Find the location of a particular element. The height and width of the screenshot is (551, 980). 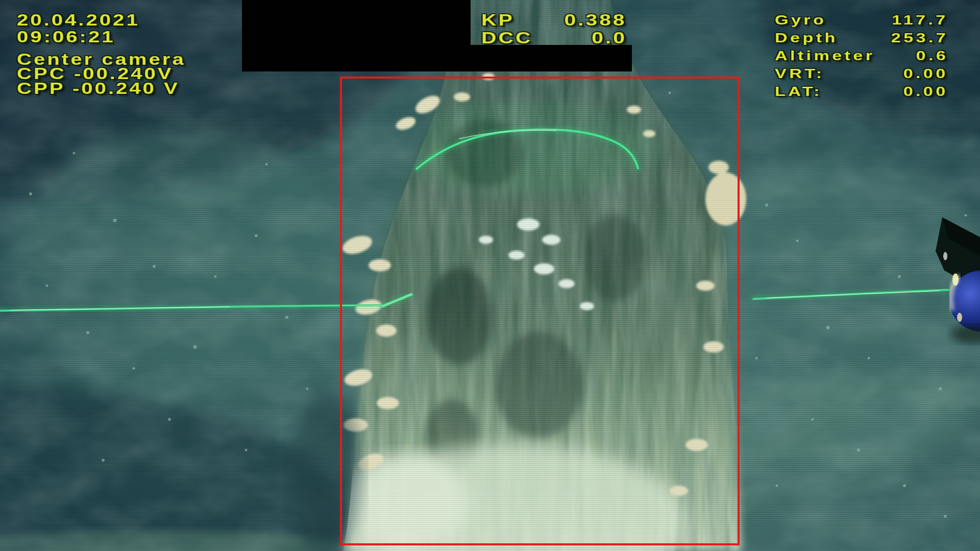

kp-panel: KP 0.388 DCC 0.0 is located at coordinates (554, 29).